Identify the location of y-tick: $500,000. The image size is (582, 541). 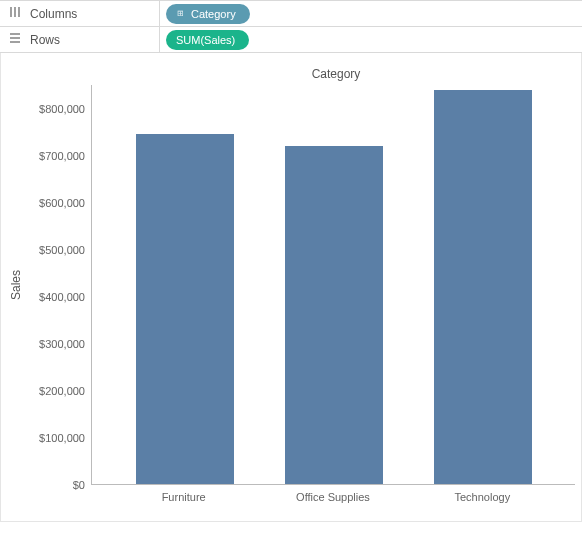
(62, 250).